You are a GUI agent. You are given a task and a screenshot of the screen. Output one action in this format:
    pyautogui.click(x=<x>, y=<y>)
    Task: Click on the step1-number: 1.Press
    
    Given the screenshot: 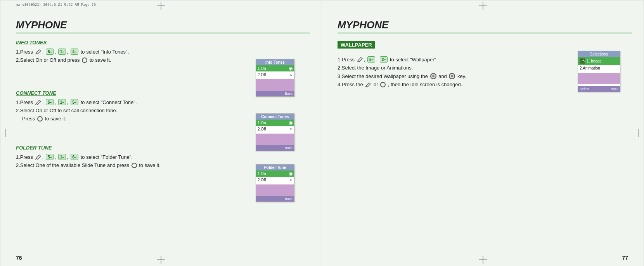 What is the action you would take?
    pyautogui.click(x=25, y=52)
    